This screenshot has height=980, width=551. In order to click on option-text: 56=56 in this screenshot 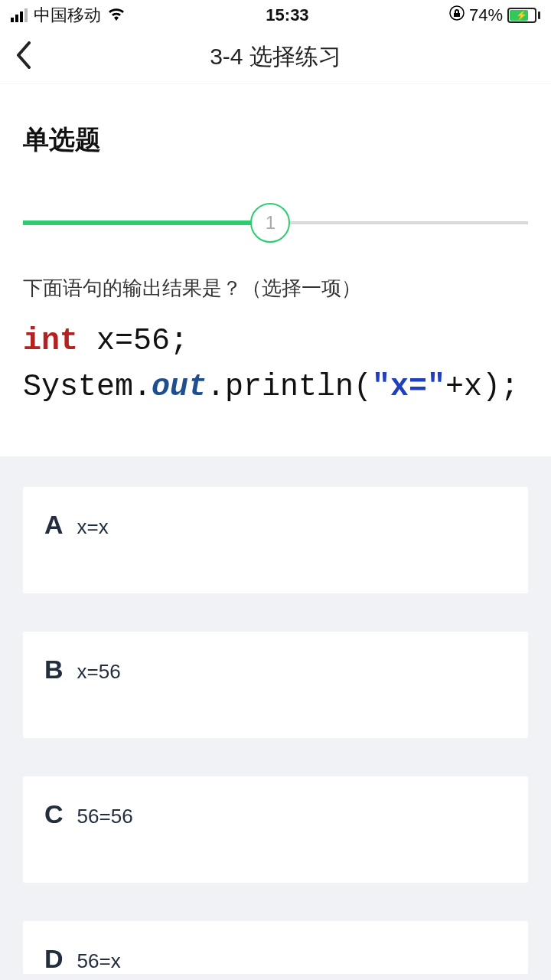, I will do `click(106, 816)`.